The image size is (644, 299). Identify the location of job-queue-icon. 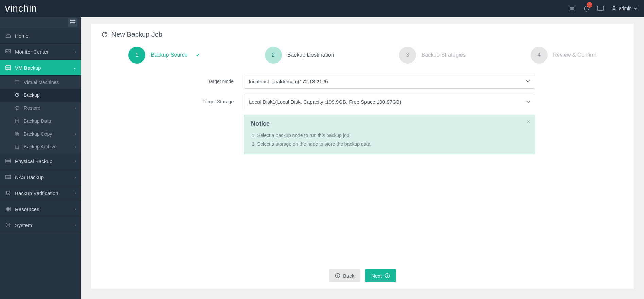
(572, 8).